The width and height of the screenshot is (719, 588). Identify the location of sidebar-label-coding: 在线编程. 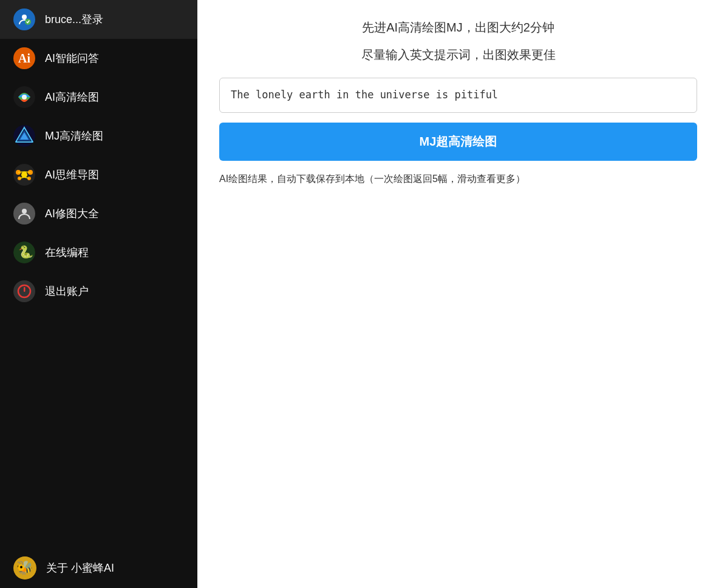
(67, 252).